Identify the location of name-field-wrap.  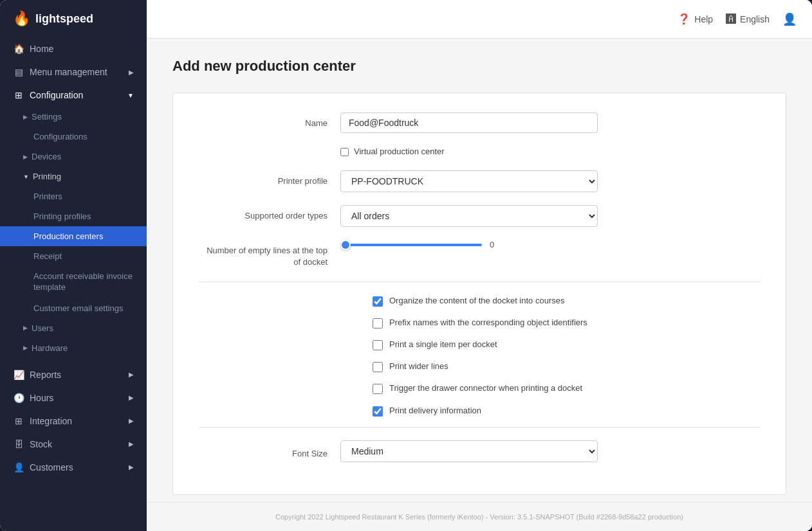
(469, 123).